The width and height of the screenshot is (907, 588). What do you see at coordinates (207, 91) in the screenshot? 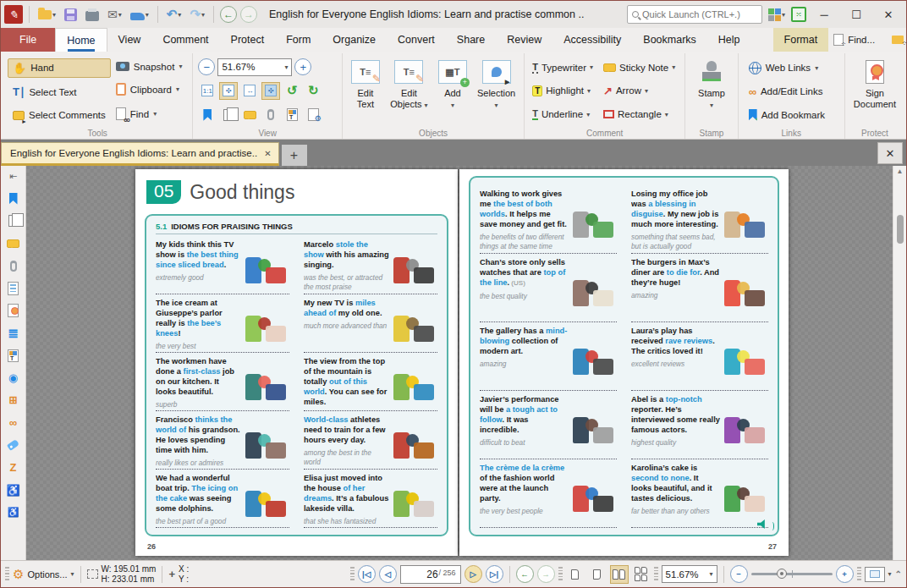
I see `actual-size-button: 1:1` at bounding box center [207, 91].